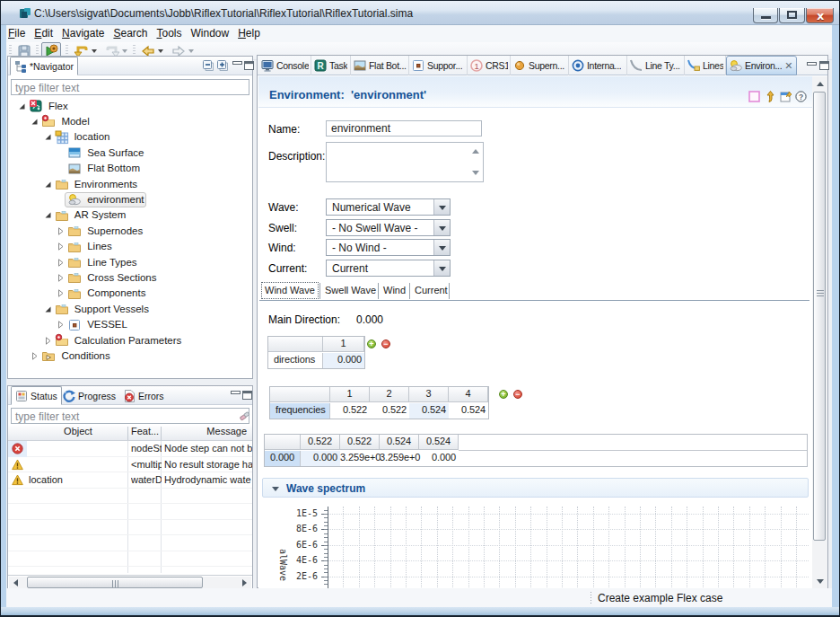 Image resolution: width=840 pixels, height=617 pixels. What do you see at coordinates (420, 13) in the screenshot?
I see `titlebar: C:\Users\sigvat\Documents\Jobb\RiflexTut…` at bounding box center [420, 13].